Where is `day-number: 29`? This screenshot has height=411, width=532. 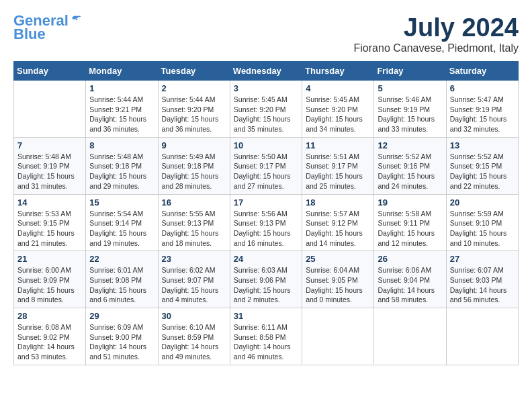 day-number: 29 is located at coordinates (122, 316).